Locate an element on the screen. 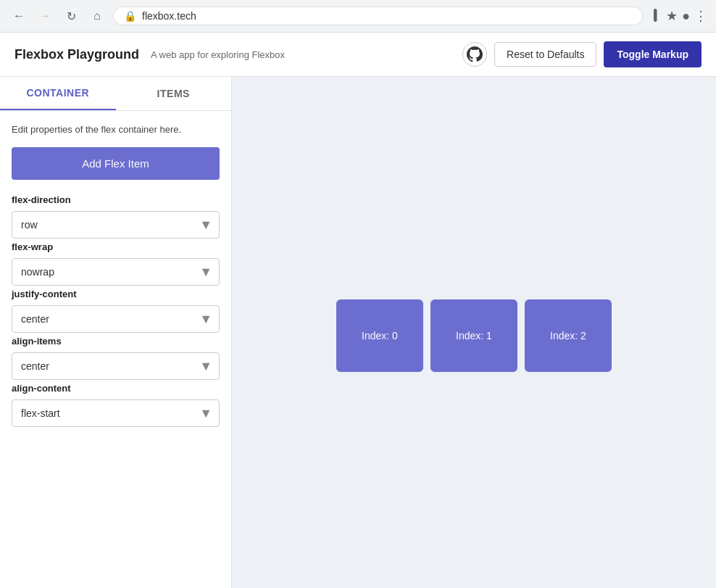 The height and width of the screenshot is (588, 716). browser-toolbar: ⏽ ★ ● ⋮ is located at coordinates (678, 16).